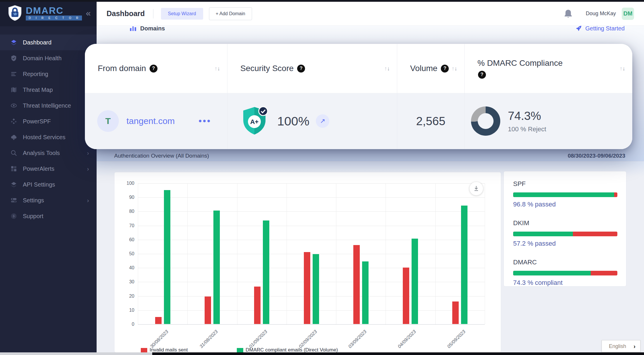  Describe the element at coordinates (129, 282) in the screenshot. I see `y-tick-label: 30` at that location.